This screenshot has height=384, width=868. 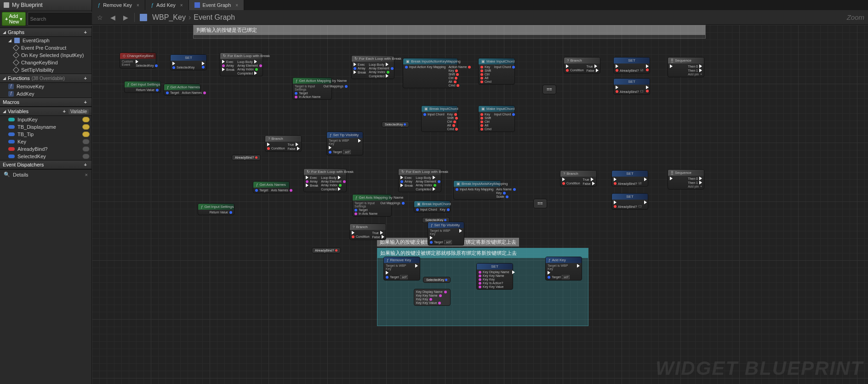 I want to click on node-foreach-4: ↻For Each Loop with Break Exec Array Bre…, so click(x=420, y=180).